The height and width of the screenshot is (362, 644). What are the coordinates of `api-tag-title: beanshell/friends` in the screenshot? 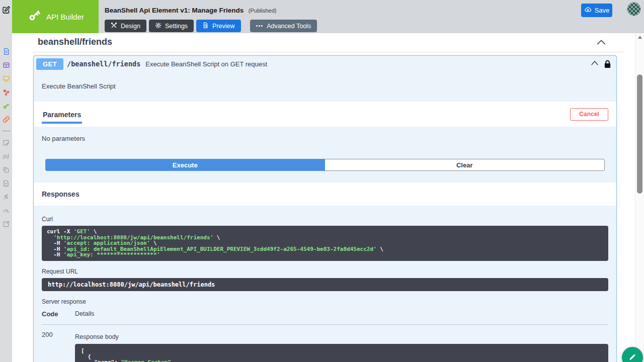 It's located at (75, 42).